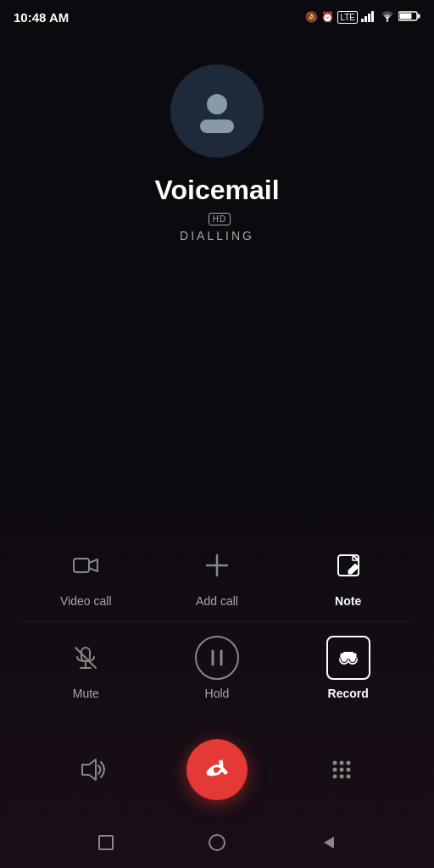 Image resolution: width=434 pixels, height=868 pixels. I want to click on signal-icon, so click(369, 17).